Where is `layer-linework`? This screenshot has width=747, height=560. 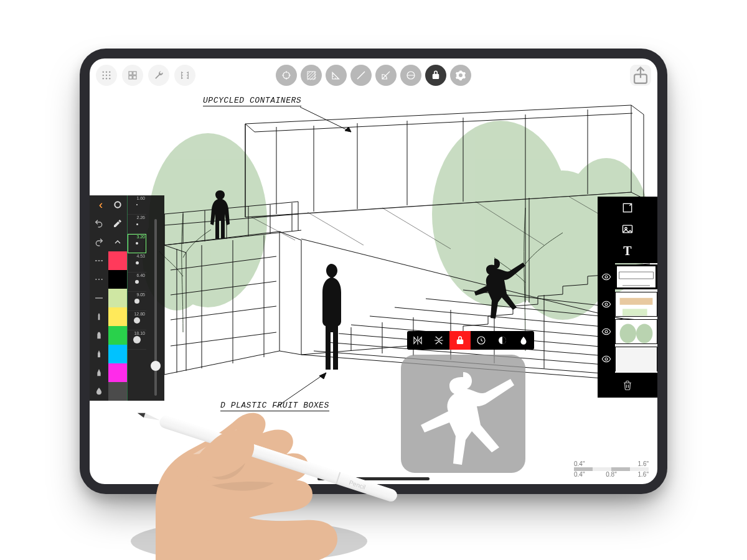 layer-linework is located at coordinates (627, 277).